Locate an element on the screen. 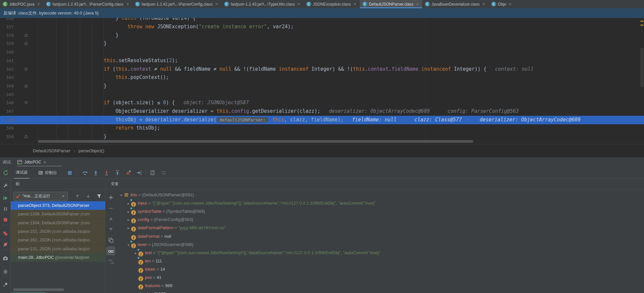 This screenshot has height=293, width=644. binary-view-icon: 010110 is located at coordinates (111, 262).